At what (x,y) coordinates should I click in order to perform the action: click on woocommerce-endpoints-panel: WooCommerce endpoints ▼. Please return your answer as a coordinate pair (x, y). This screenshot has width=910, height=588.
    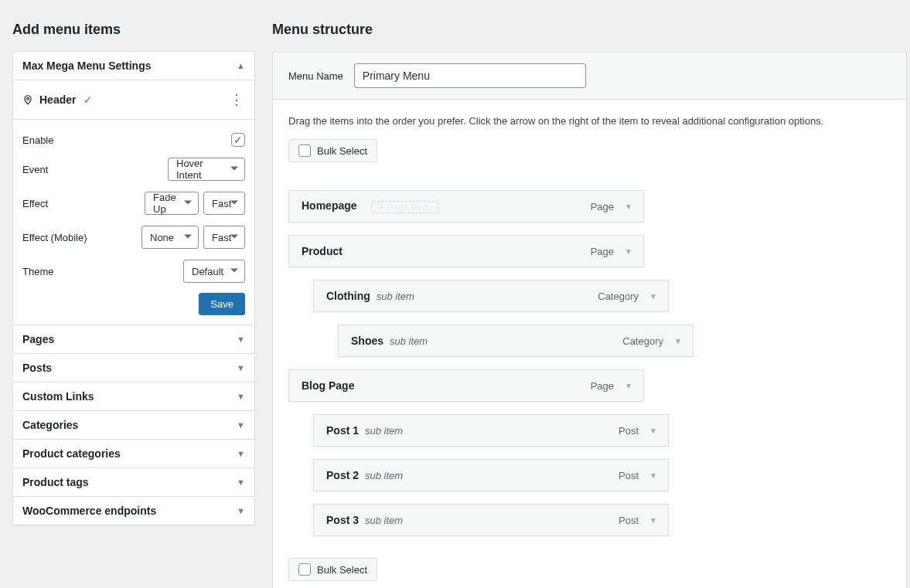
    Looking at the image, I should click on (134, 512).